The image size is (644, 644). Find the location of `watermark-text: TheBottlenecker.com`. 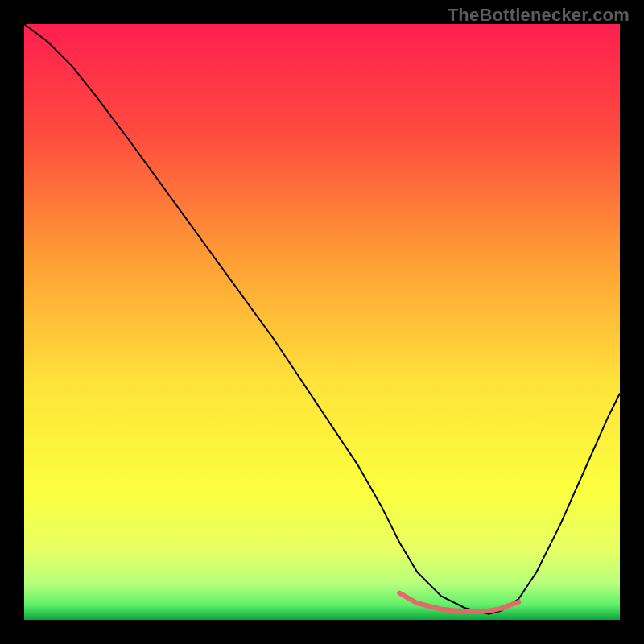

watermark-text: TheBottlenecker.com is located at coordinates (539, 15).